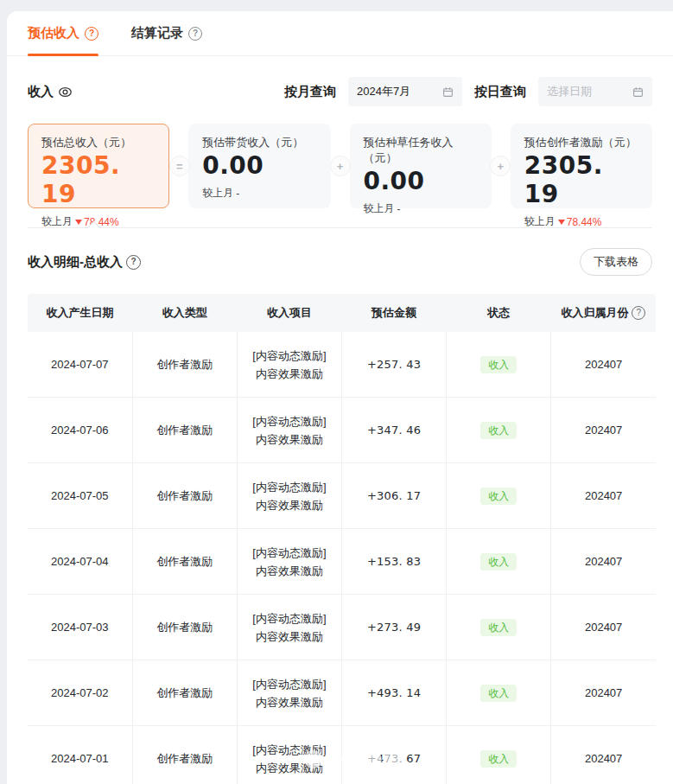 The height and width of the screenshot is (784, 673). I want to click on day-picker: 选择日期, so click(595, 92).